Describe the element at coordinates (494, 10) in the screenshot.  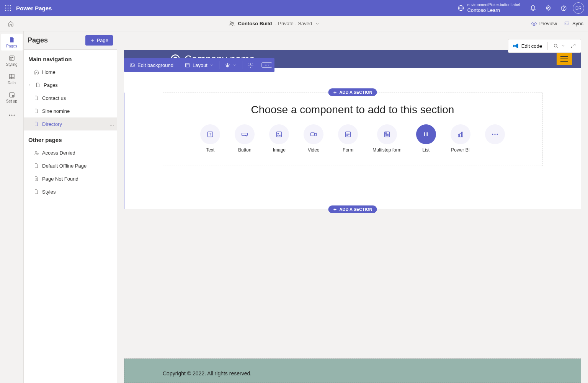
I see `environment-name: Contoso Learn` at that location.